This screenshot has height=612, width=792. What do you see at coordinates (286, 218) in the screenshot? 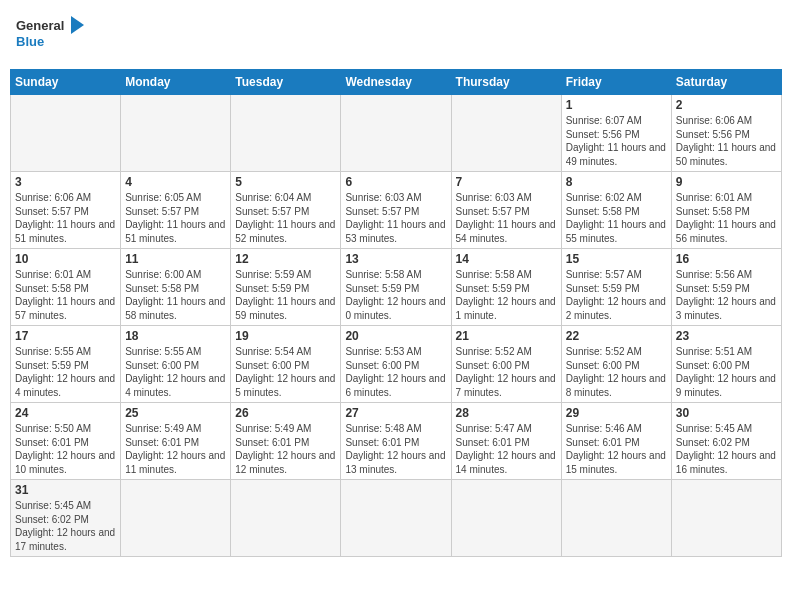
I see `day-info: Sunrise: 6:04 AM Sunset: 5:57 PM Dayligh…` at bounding box center [286, 218].